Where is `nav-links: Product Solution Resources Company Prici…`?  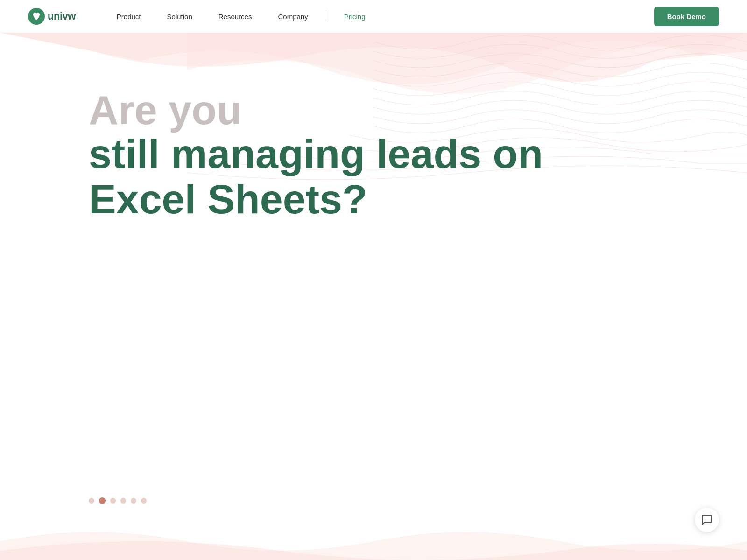 nav-links: Product Solution Resources Company Prici… is located at coordinates (379, 16).